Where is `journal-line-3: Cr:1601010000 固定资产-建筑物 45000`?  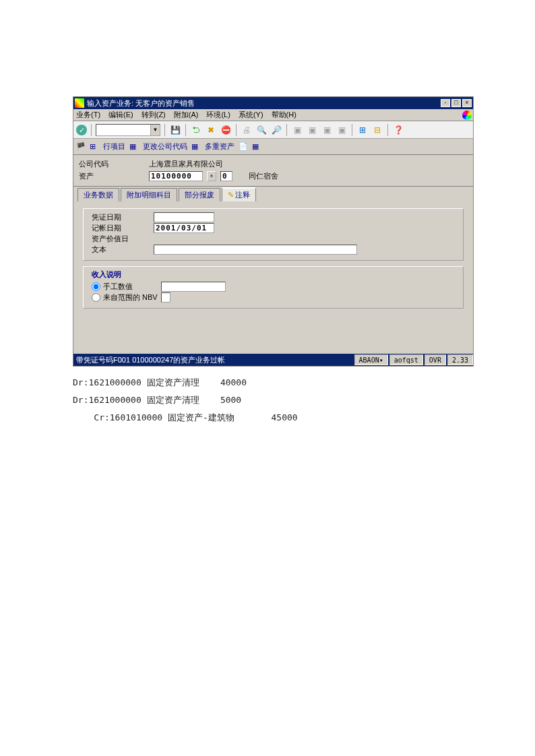 journal-line-3: Cr:1601010000 固定资产-建筑物 45000 is located at coordinates (185, 418).